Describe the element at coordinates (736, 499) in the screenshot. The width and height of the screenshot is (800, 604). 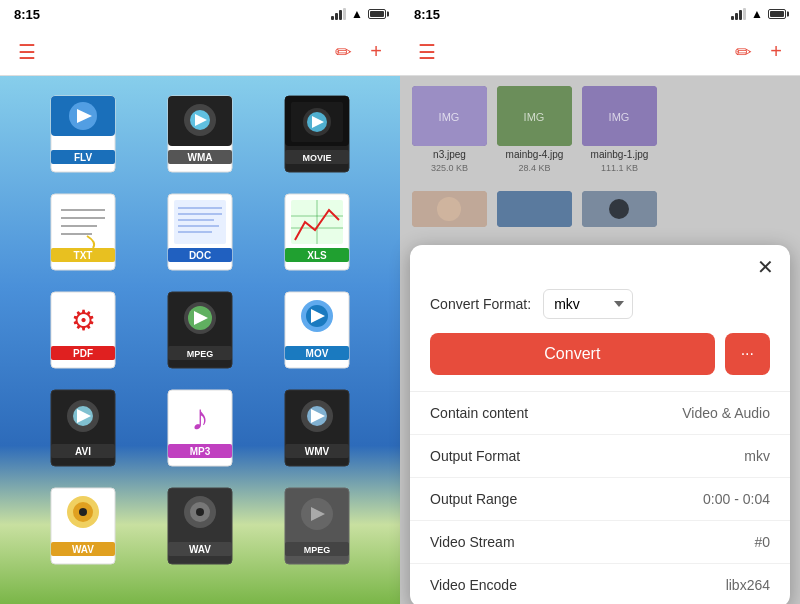
I see `info-value-range: 0:00 - 0:04` at that location.